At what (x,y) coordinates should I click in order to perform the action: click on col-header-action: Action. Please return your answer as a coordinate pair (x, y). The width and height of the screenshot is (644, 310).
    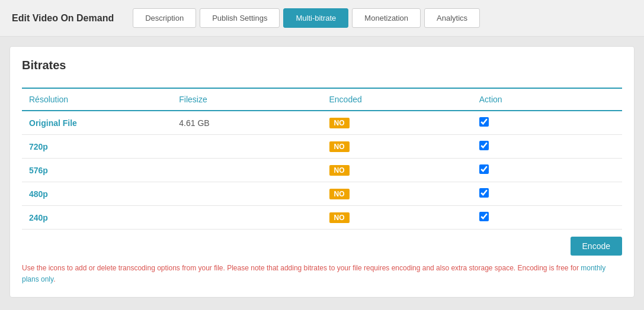
    Looking at the image, I should click on (547, 99).